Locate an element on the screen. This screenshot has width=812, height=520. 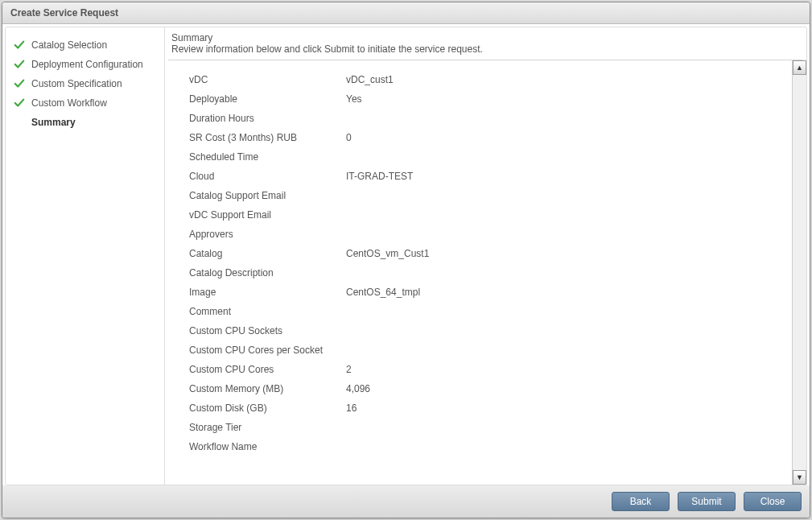
summary-label: Custom CPU Cores per Socket is located at coordinates (267, 350).